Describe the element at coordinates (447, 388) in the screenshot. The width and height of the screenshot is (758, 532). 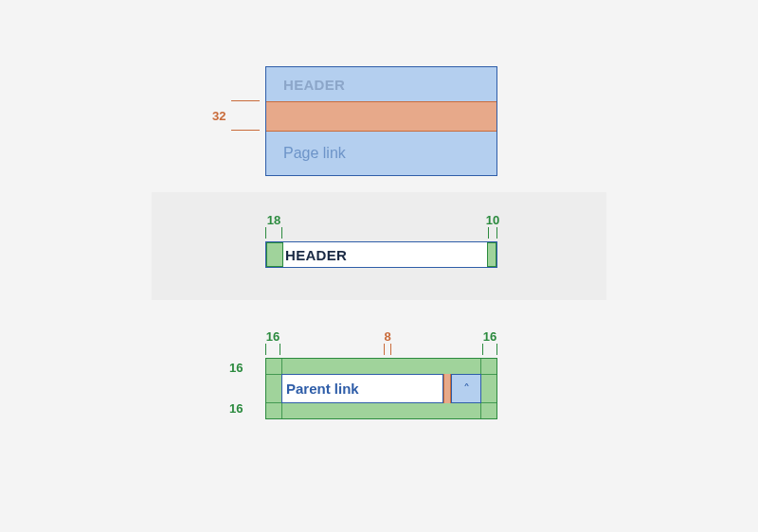
I see `inner-gap` at that location.